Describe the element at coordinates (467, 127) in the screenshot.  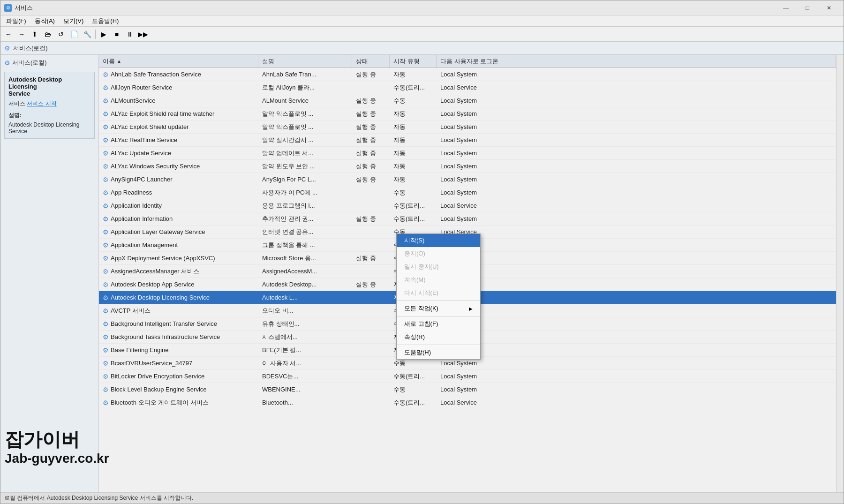
I see `table-row: ⚙ ALYac Exploit Shield updater 알약 익스플로잇 …` at that location.